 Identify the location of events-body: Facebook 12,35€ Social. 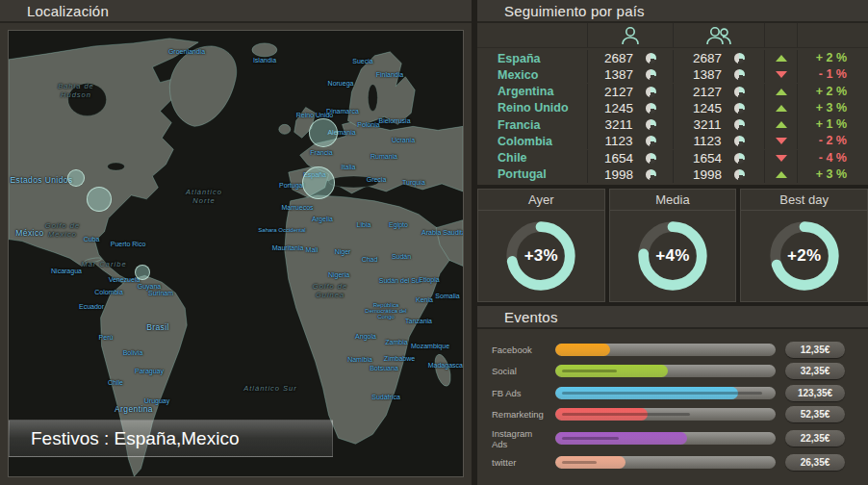
(673, 407).